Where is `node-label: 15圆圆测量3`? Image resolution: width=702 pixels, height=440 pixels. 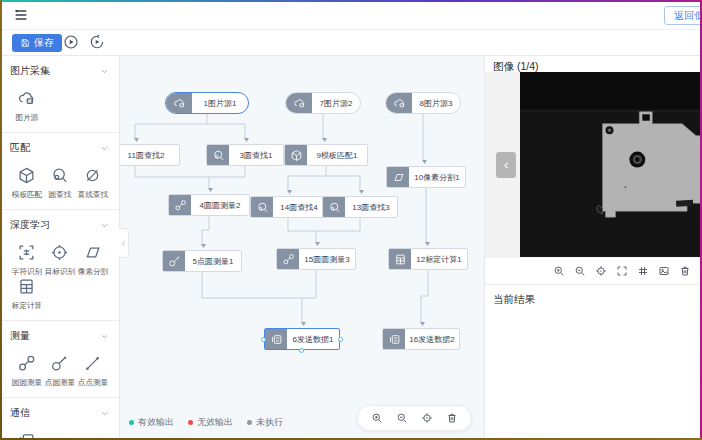
node-label: 15圆圆测量3 is located at coordinates (327, 260).